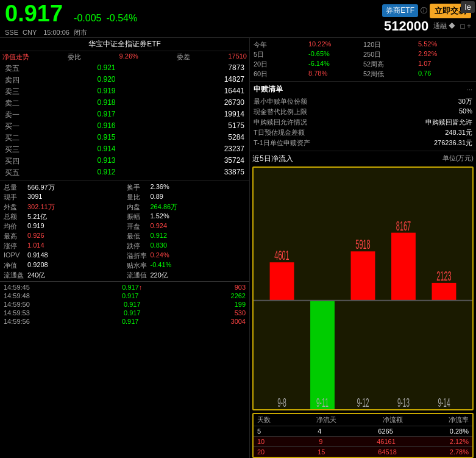 This screenshot has width=476, height=458. Describe the element at coordinates (14, 104) in the screenshot. I see `sell-label: 卖二` at that location.